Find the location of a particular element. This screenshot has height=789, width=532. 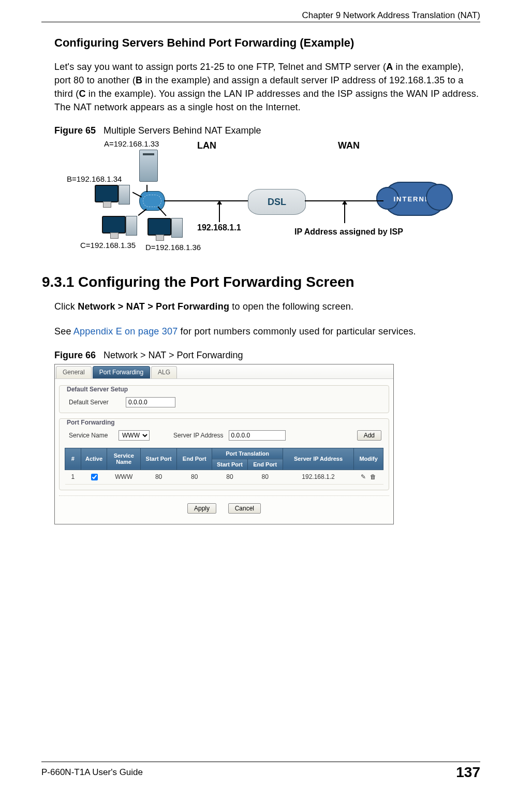

edit-icon: ✎ is located at coordinates (363, 477).